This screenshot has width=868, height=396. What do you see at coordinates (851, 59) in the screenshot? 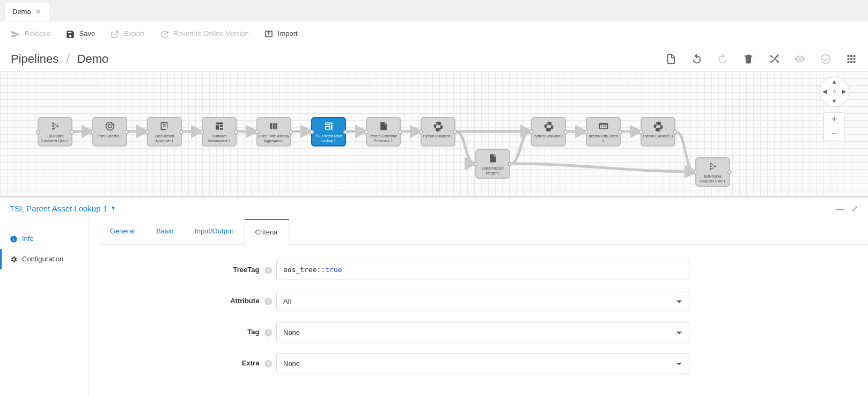
I see `apps-grid-icon` at bounding box center [851, 59].